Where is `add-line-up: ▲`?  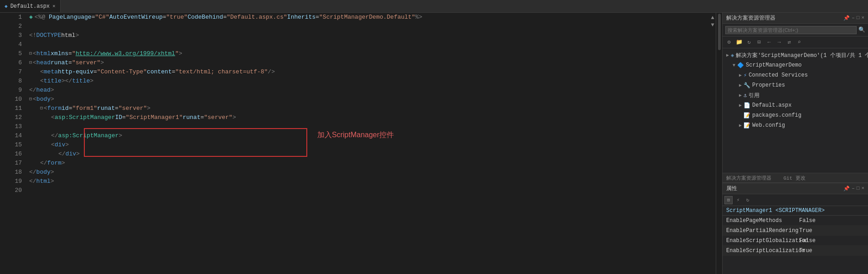
add-line-up: ▲ is located at coordinates (712, 18).